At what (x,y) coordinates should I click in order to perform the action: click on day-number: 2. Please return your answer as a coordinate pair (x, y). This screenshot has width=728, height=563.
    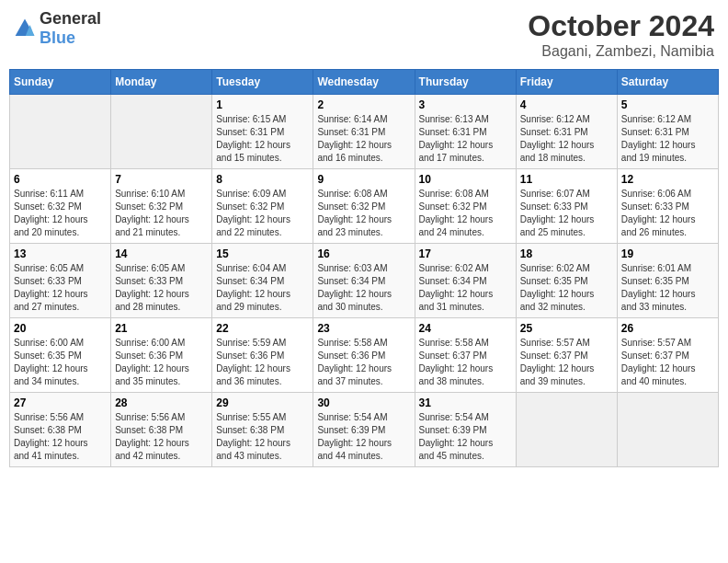
    Looking at the image, I should click on (364, 105).